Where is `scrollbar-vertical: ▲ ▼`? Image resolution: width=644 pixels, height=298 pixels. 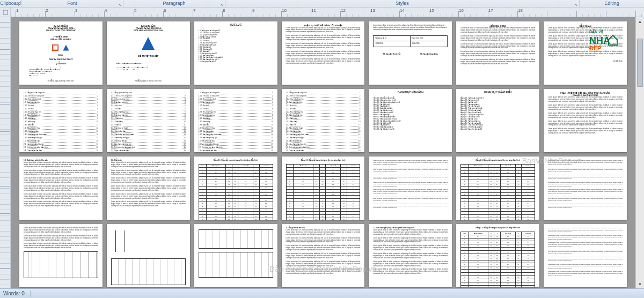 scrollbar-vertical: ▲ ▼ is located at coordinates (640, 153).